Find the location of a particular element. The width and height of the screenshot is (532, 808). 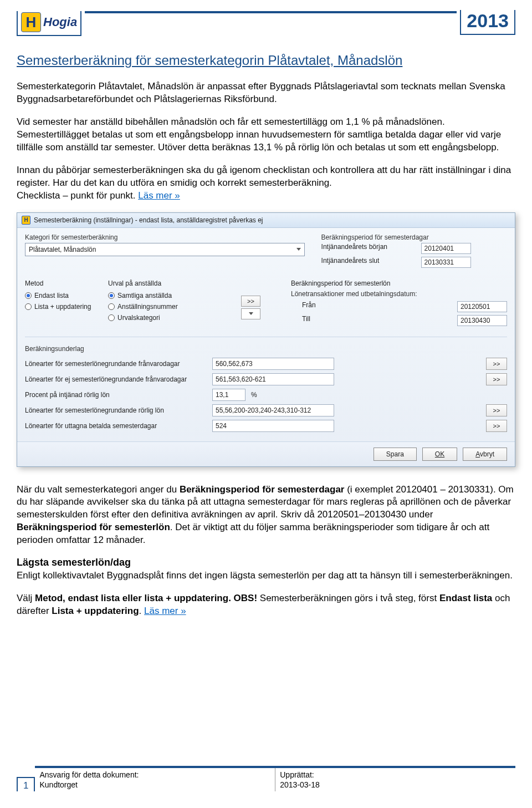

underlag-field-4: 524 is located at coordinates (273, 426).